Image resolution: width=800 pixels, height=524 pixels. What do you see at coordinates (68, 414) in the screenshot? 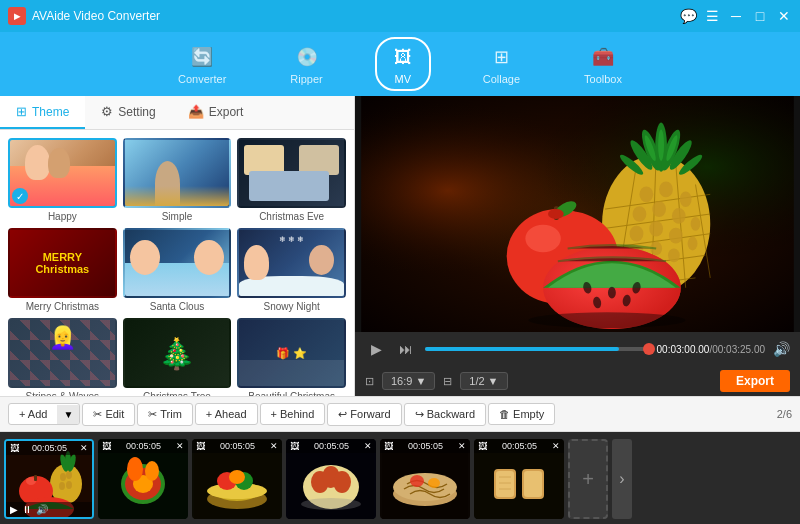
I see `add-dropdown-arrow: ▼` at bounding box center [68, 414].